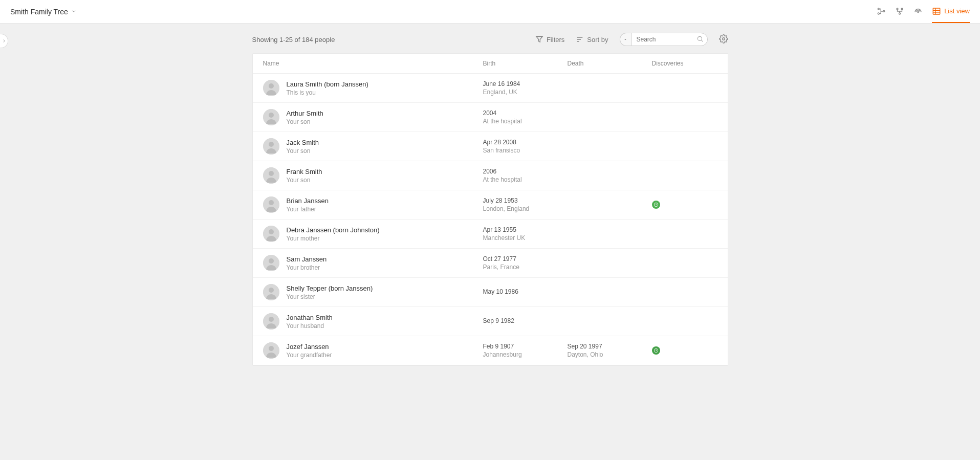 This screenshot has width=980, height=460. Describe the element at coordinates (39, 12) in the screenshot. I see `tree-title: Smith Family Tree` at that location.